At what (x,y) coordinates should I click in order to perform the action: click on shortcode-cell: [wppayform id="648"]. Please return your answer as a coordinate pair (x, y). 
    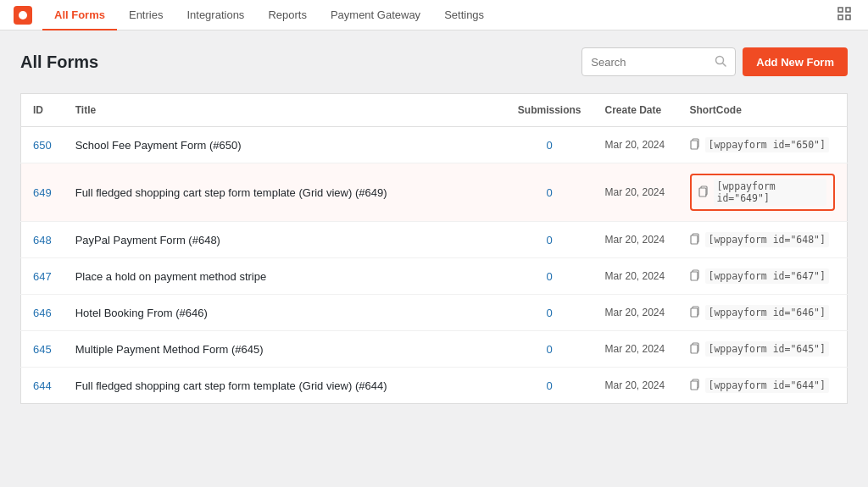
    Looking at the image, I should click on (763, 241).